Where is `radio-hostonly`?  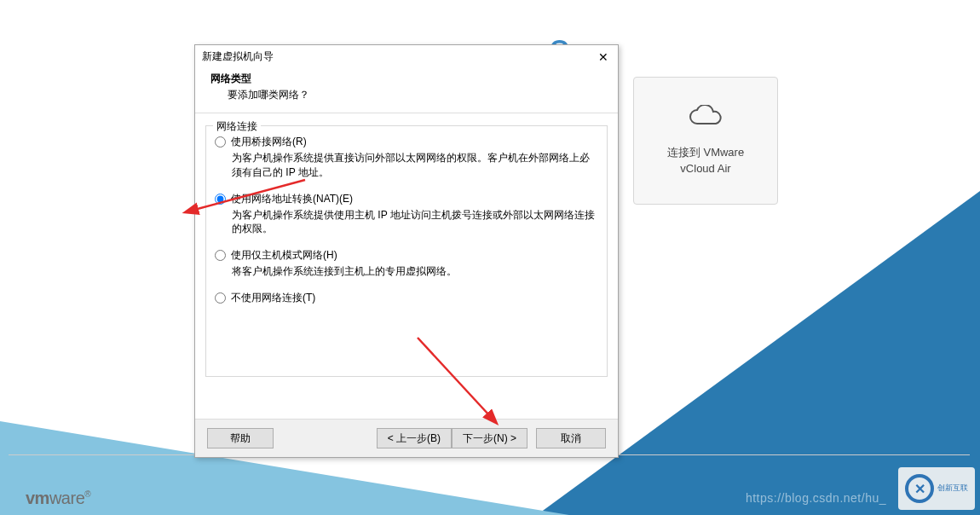
radio-hostonly is located at coordinates (220, 256).